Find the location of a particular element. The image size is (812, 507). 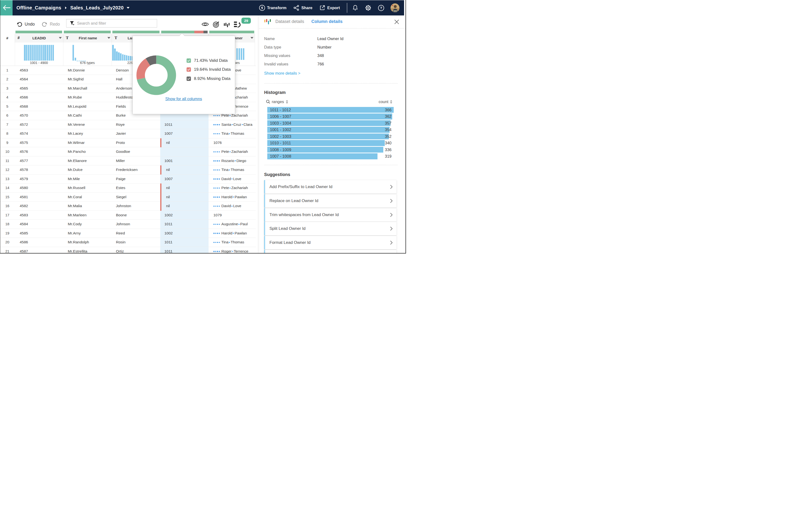

cell-leadid: 4566 is located at coordinates (24, 98).